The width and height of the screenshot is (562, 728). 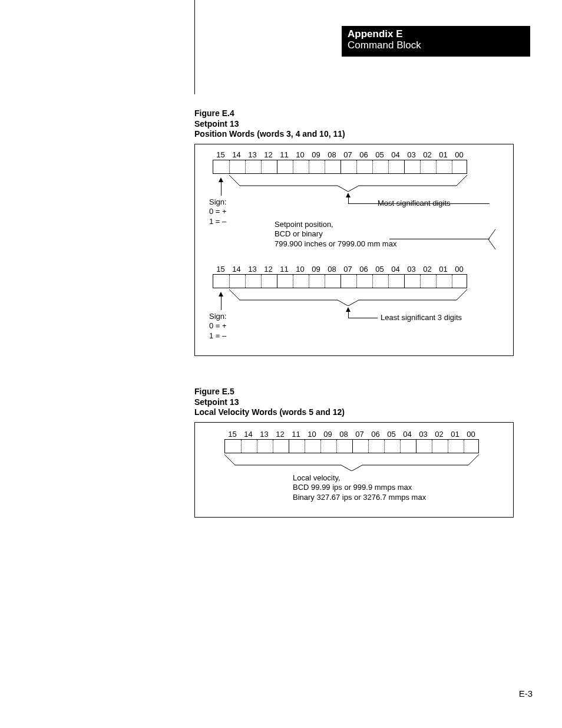 What do you see at coordinates (421, 318) in the screenshot?
I see `lsd-label: Least significant 3 digits` at bounding box center [421, 318].